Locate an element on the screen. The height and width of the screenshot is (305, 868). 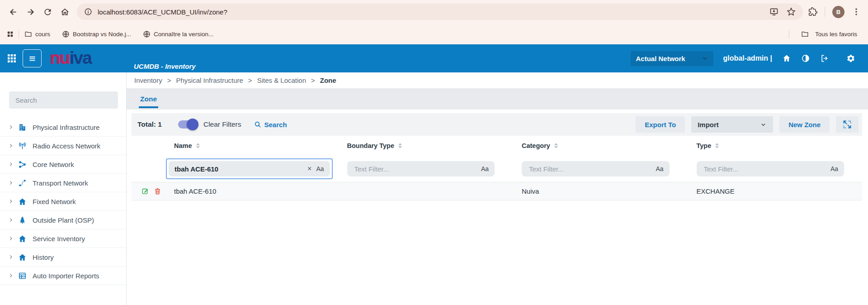
bookmark-label: Bootstrap vs Node.j... is located at coordinates (102, 34).